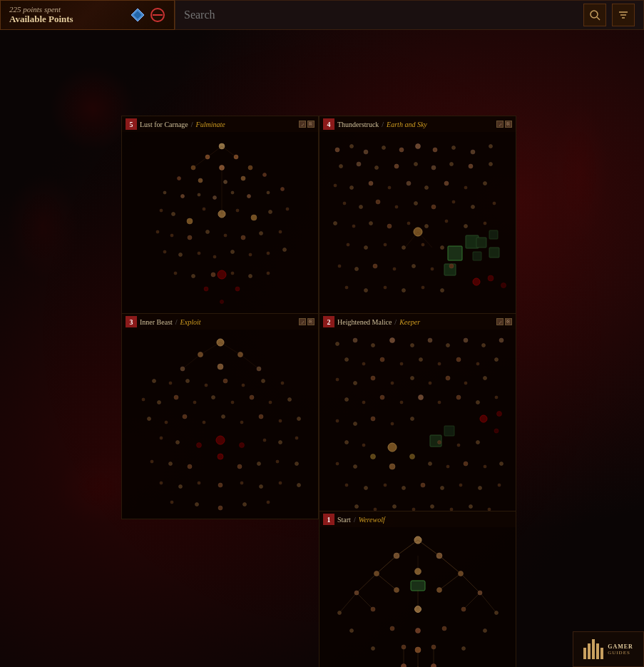  What do you see at coordinates (623, 15) in the screenshot?
I see `filter-button` at bounding box center [623, 15].